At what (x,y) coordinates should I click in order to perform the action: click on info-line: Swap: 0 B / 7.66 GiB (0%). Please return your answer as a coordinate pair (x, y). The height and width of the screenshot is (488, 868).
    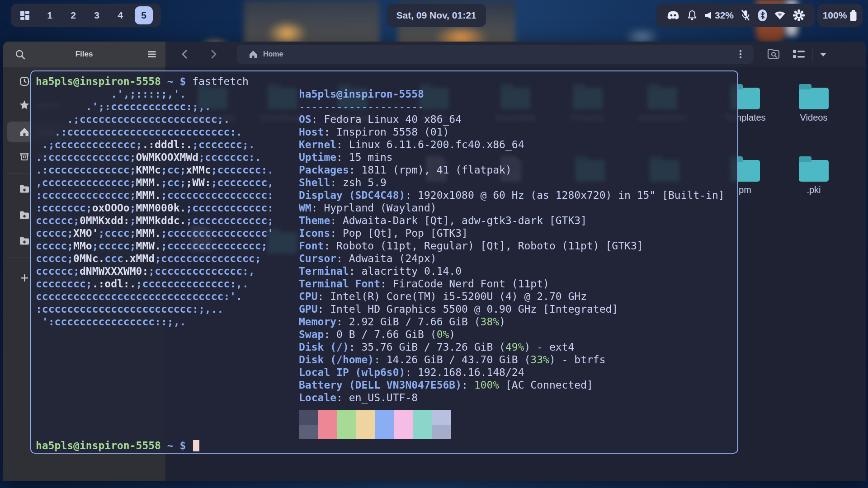
    Looking at the image, I should click on (512, 334).